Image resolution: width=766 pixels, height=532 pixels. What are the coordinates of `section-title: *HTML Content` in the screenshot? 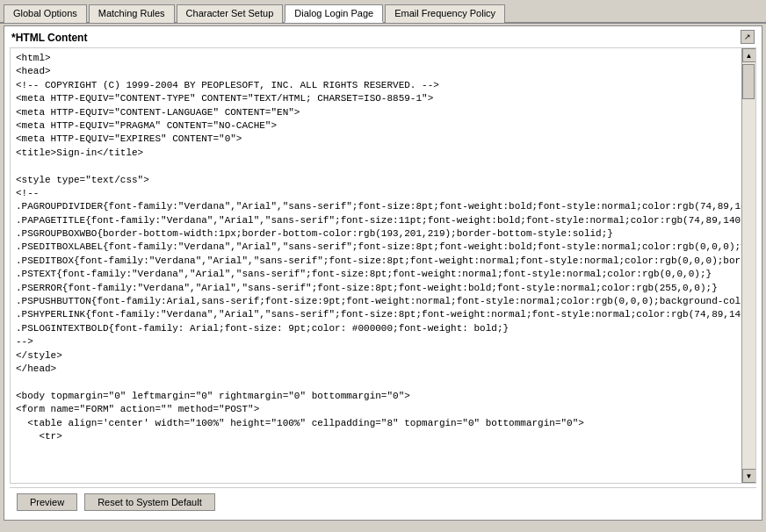 It's located at (383, 37).